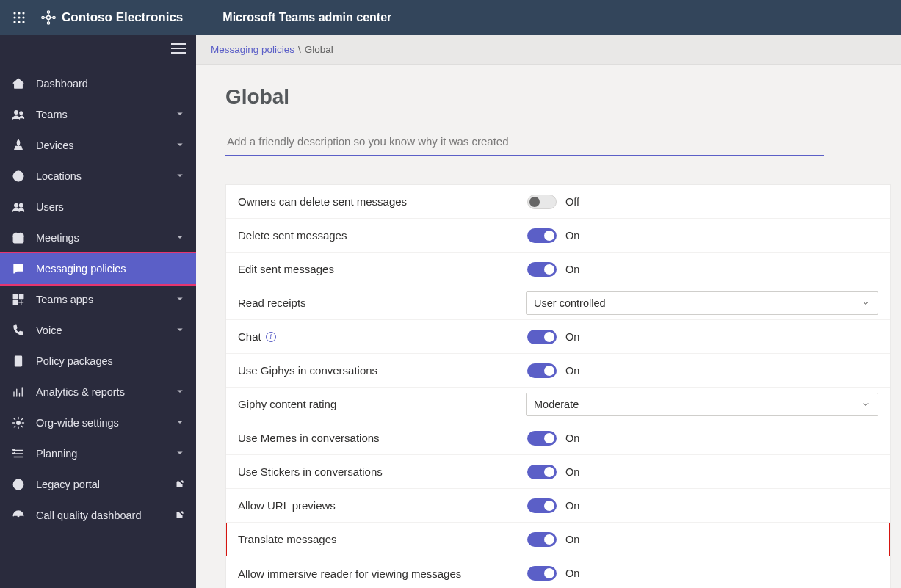 The image size is (901, 588). What do you see at coordinates (253, 50) in the screenshot?
I see `breadcrumb-parent-link: Messaging policies` at bounding box center [253, 50].